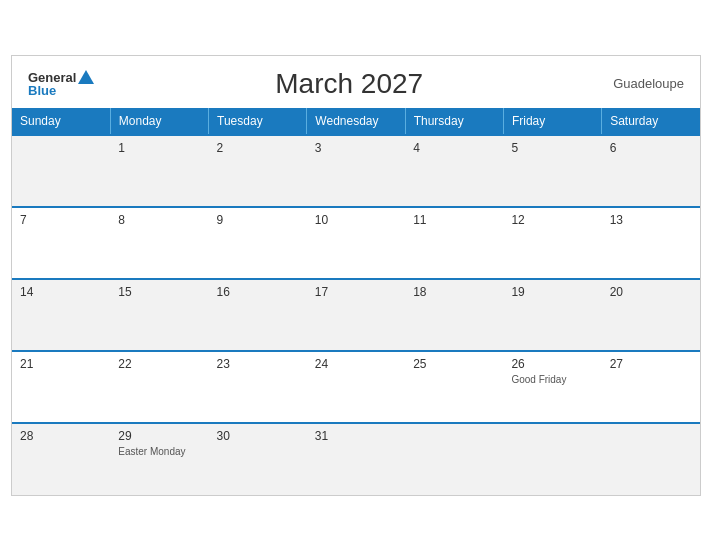  What do you see at coordinates (258, 459) in the screenshot?
I see `table-row: 30` at bounding box center [258, 459].